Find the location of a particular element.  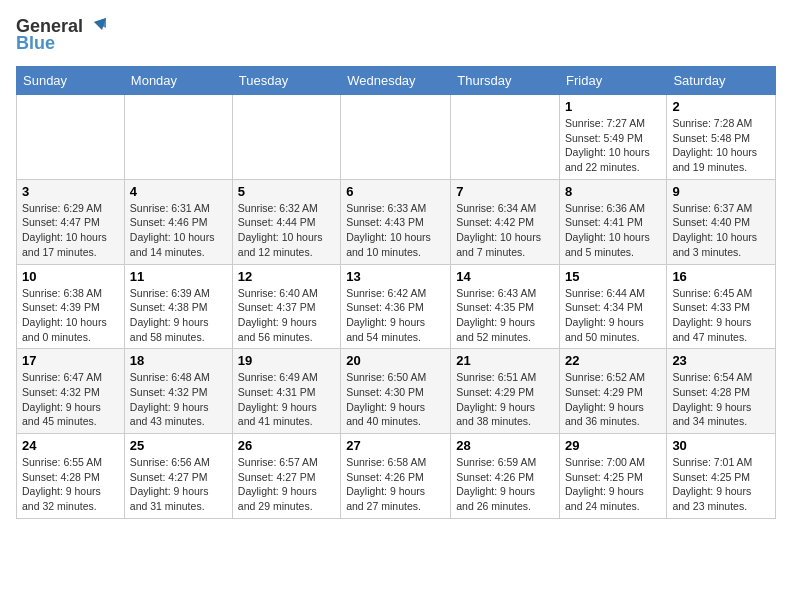

calendar-cell: 17Sunrise: 6:47 AM Sunset: 4:32 PM Dayli… is located at coordinates (71, 392).